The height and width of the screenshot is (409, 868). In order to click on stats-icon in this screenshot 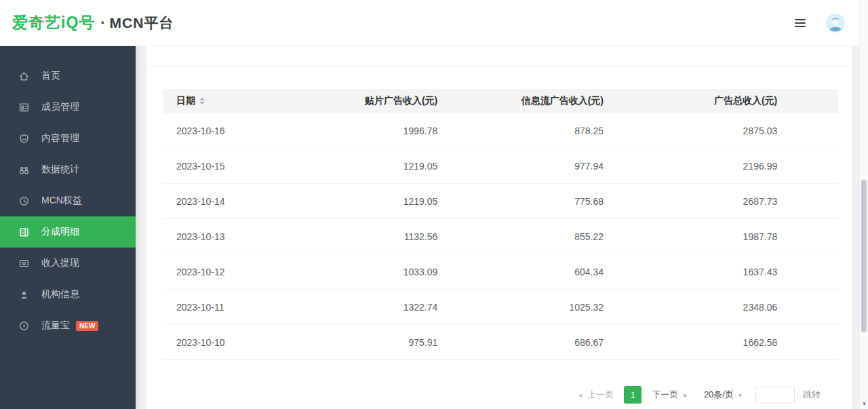, I will do `click(24, 170)`.